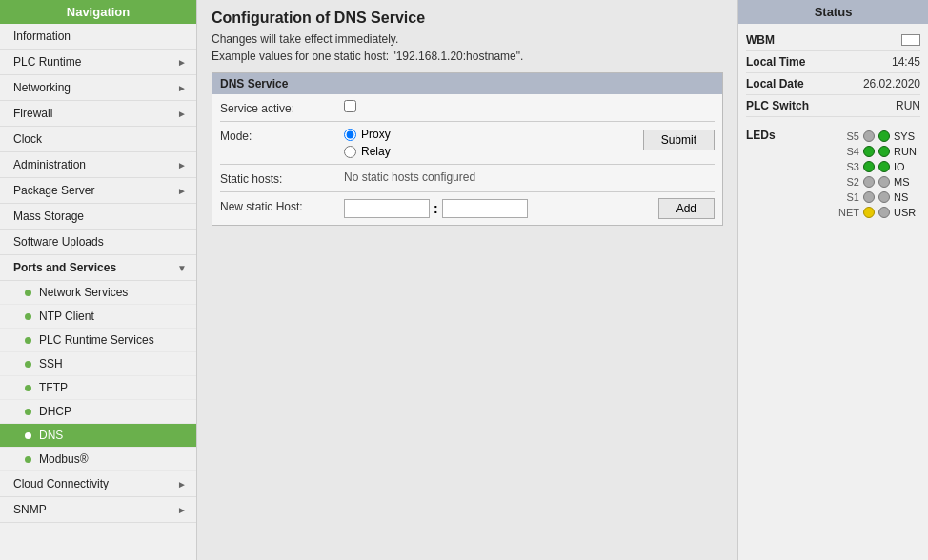  I want to click on led-id-s1: S1, so click(848, 197).